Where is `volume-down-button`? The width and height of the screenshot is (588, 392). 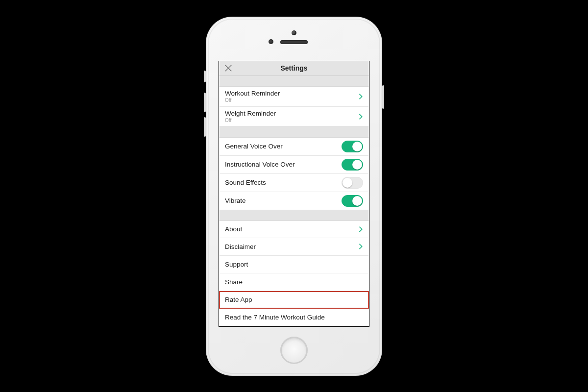
volume-down-button is located at coordinates (205, 127).